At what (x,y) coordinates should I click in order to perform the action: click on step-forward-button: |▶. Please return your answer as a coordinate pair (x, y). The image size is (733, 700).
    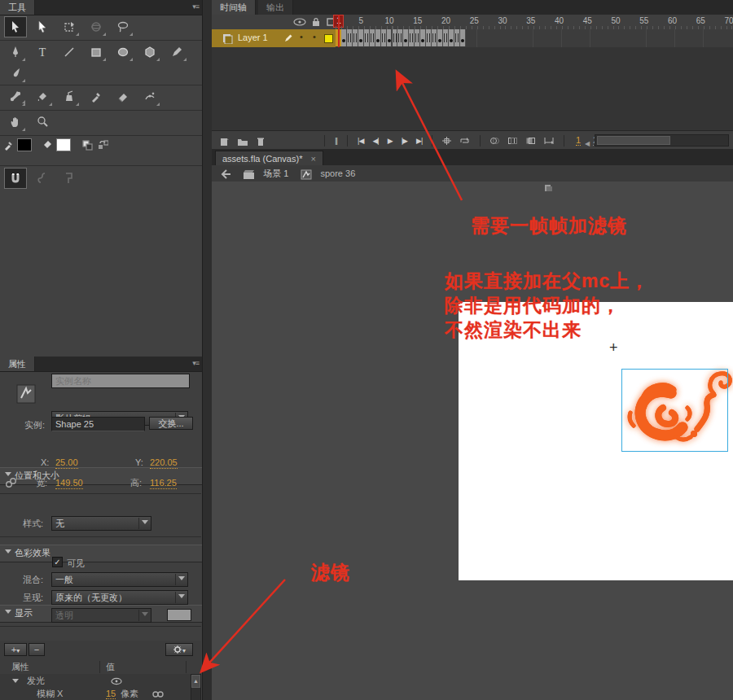
    Looking at the image, I should click on (404, 141).